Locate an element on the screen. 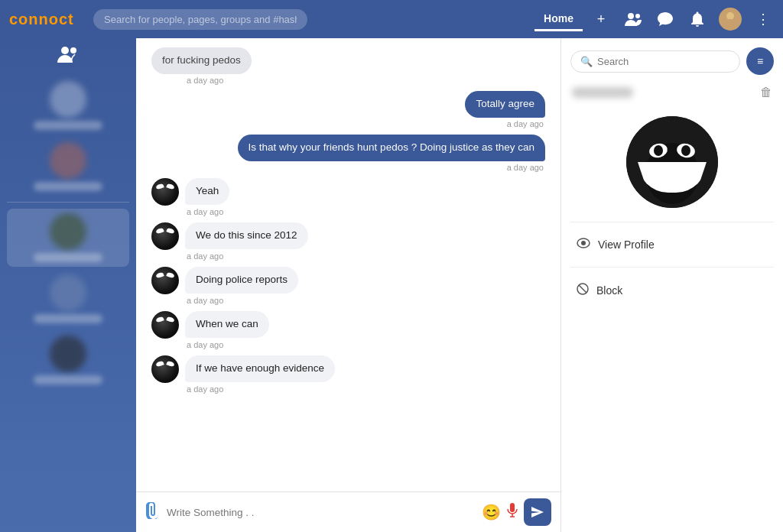 Image resolution: width=783 pixels, height=532 pixels. message-bubble-3: Is that why your friends hunt pedos ? Do… is located at coordinates (392, 148).